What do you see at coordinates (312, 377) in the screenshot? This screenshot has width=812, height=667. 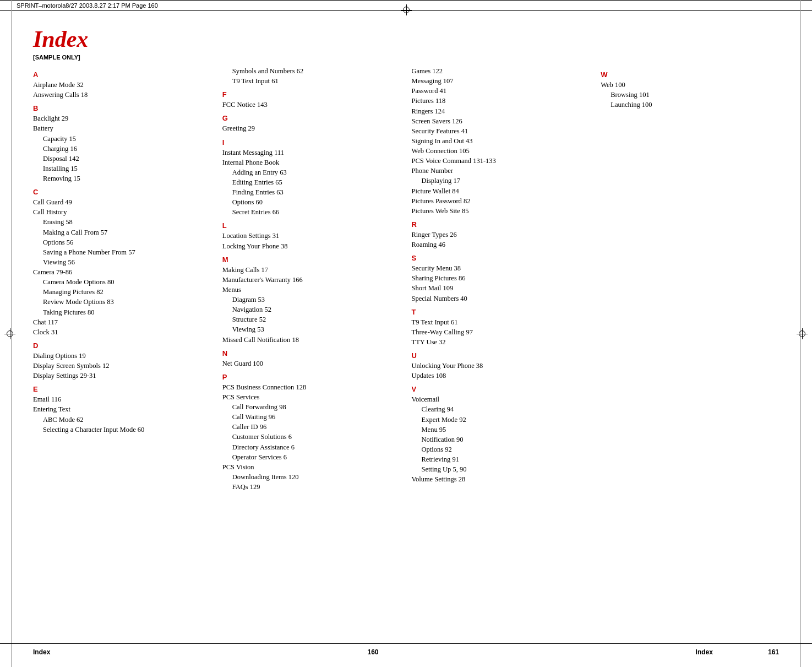 I see `section-letter-p: P` at bounding box center [312, 377].